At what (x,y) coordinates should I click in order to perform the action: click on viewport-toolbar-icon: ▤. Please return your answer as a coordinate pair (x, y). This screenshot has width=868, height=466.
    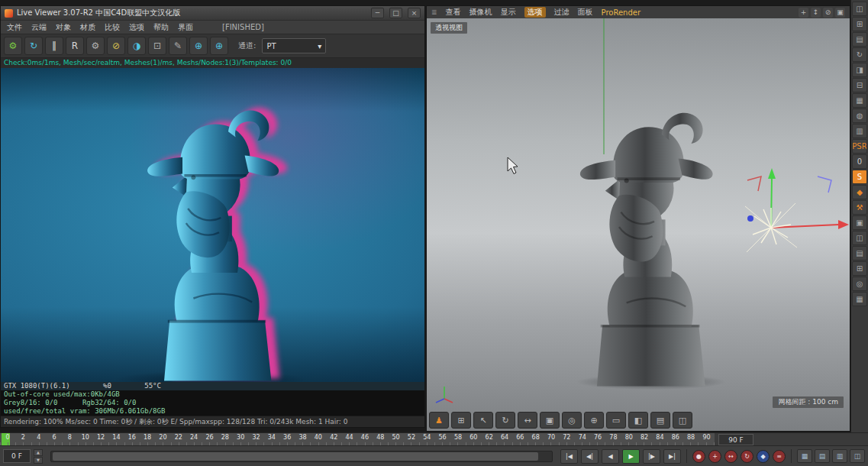
    Looking at the image, I should click on (660, 420).